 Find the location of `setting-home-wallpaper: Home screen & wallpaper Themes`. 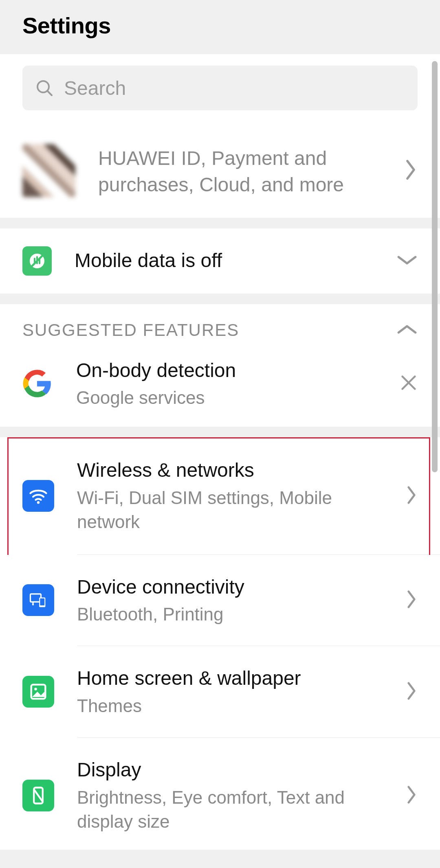

setting-home-wallpaper: Home screen & wallpaper Themes is located at coordinates (220, 692).